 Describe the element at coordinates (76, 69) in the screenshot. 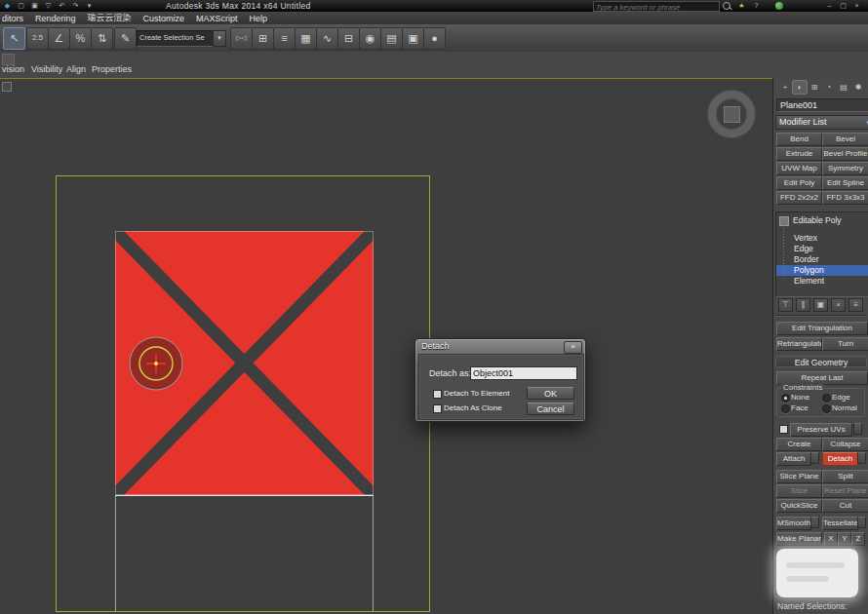

I see `ribbon-tab-align: Align` at that location.